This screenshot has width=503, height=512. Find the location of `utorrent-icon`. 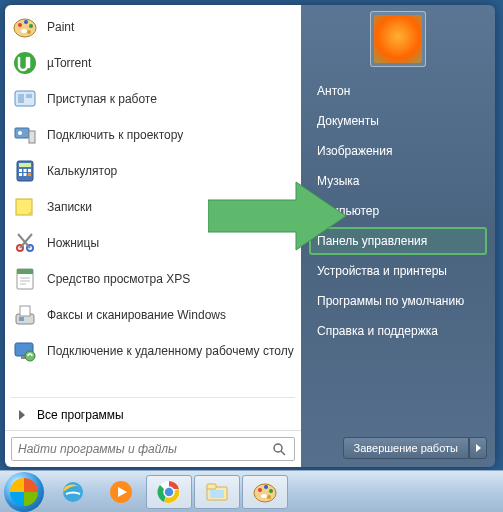

utorrent-icon is located at coordinates (25, 63).